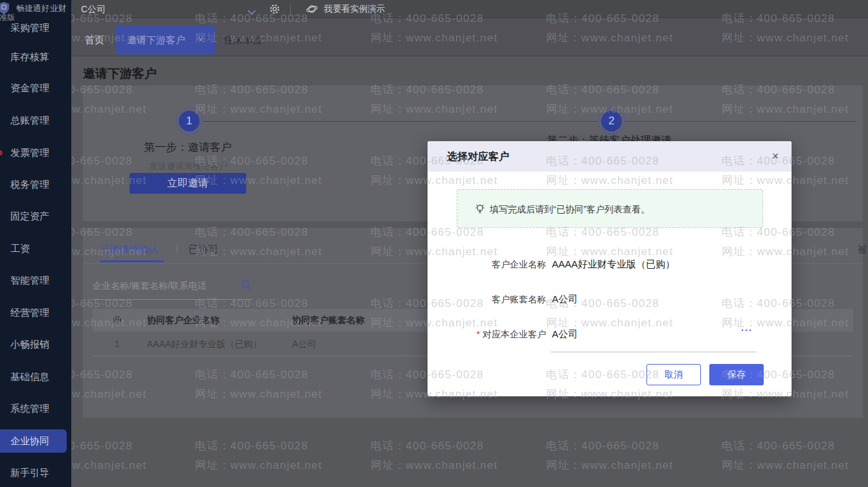  Describe the element at coordinates (611, 121) in the screenshot. I see `step2-circle: 2` at that location.